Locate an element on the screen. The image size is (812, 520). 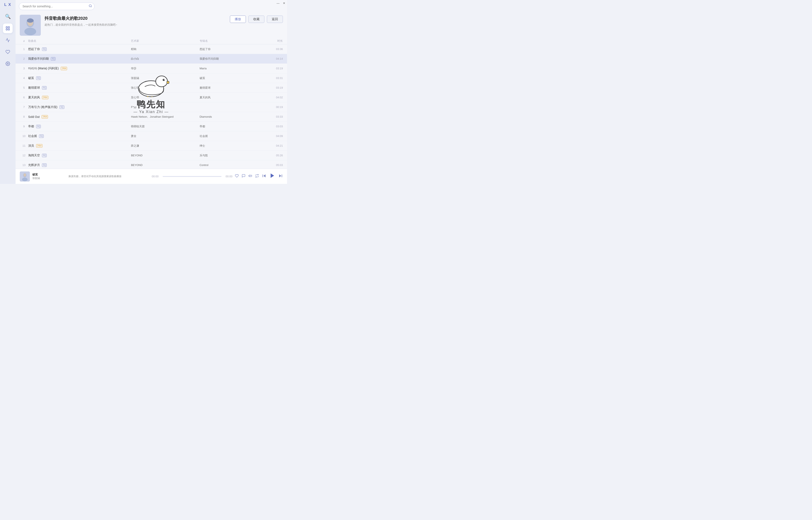
row-artist: 萌萌哒天团 is located at coordinates (165, 126).